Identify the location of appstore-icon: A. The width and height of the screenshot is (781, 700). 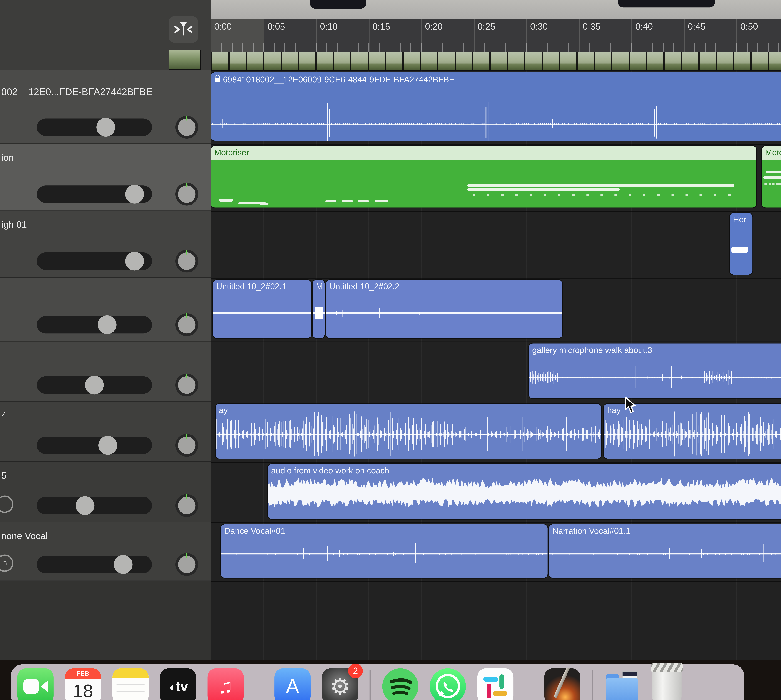
(293, 684).